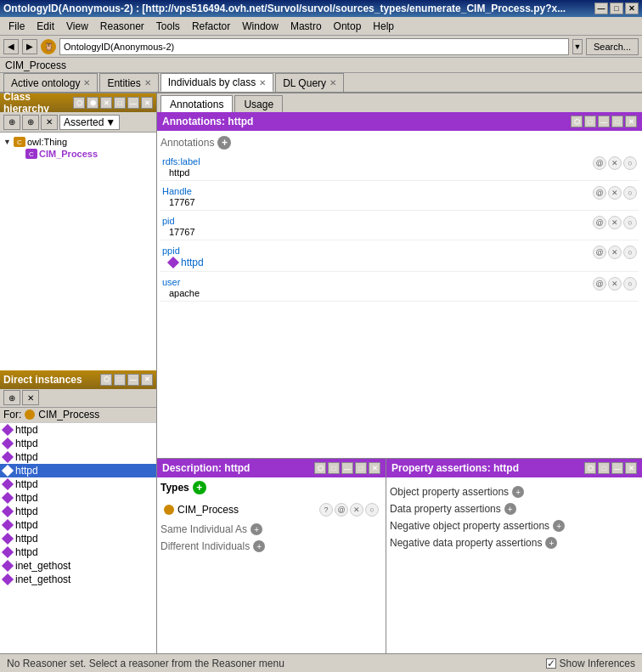  Describe the element at coordinates (46, 26) in the screenshot. I see `menu-edit: Edit` at that location.